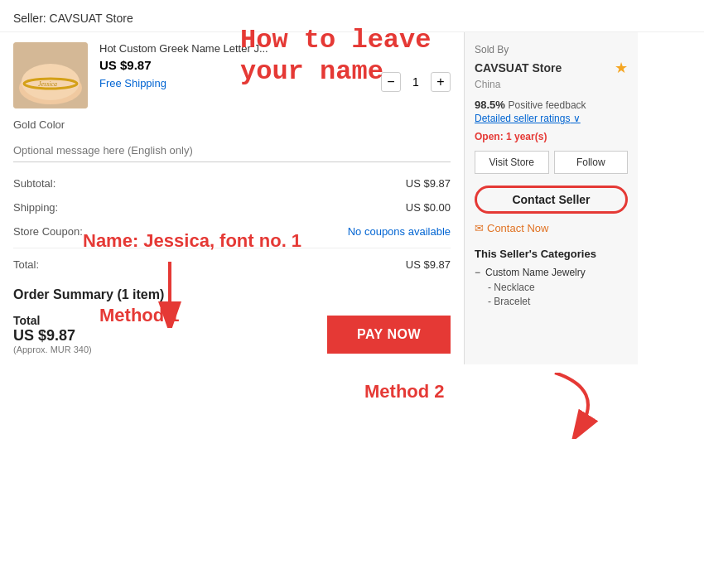  Describe the element at coordinates (552, 162) in the screenshot. I see `seller-actions: Visit Store Follow` at that location.